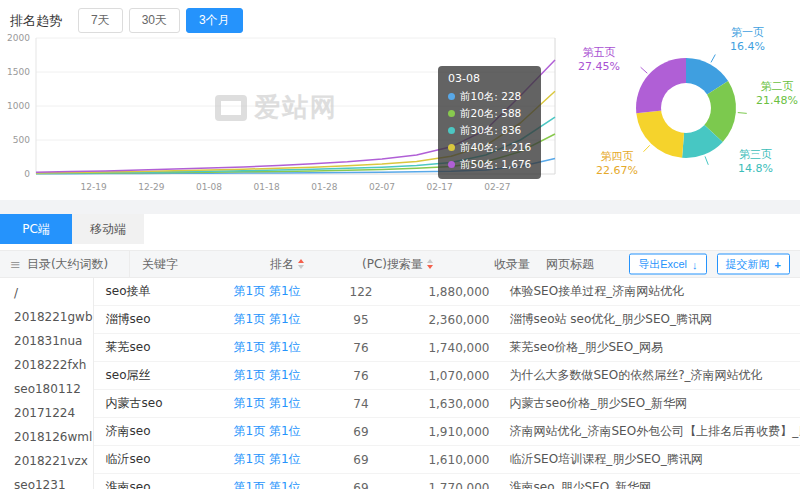 This screenshot has width=800, height=489. I want to click on tooltip-item: 前20名: 588, so click(490, 114).